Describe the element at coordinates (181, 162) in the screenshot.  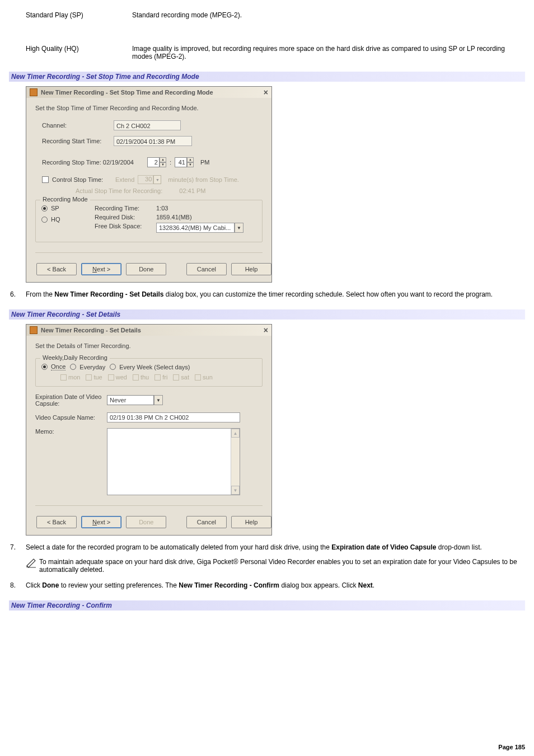
I see `stop-minute-value: 41` at that location.